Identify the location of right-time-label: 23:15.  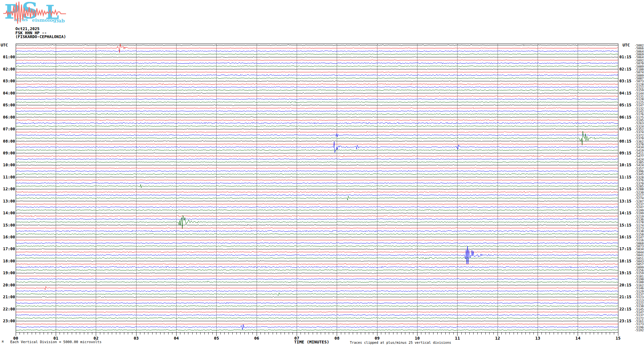
(625, 321).